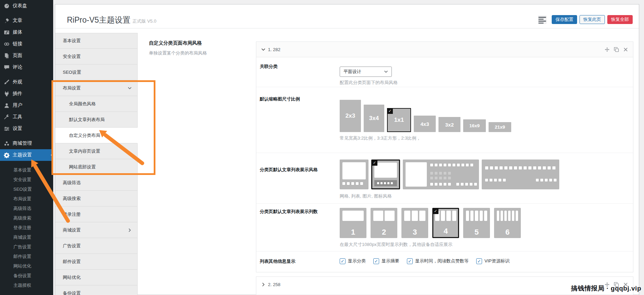 This screenshot has width=644, height=295. Describe the element at coordinates (96, 262) in the screenshot. I see `tab-邮件设置: 邮件设置` at that location.